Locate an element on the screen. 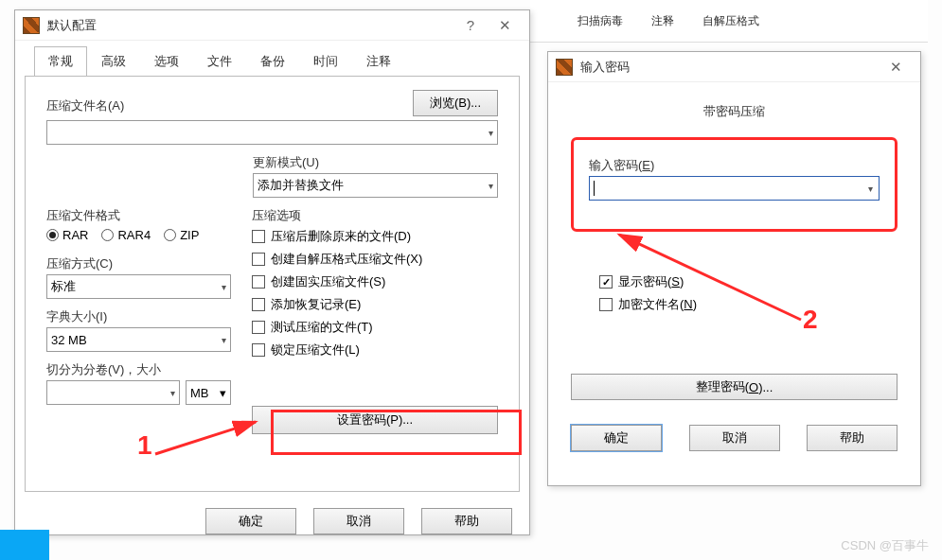 The image size is (942, 560). method-label: 压缩方式(C) is located at coordinates (138, 264).